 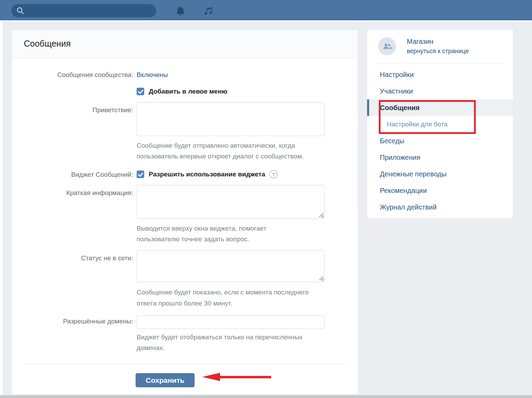 I want to click on sidebar-item-chats: Беседы, so click(x=440, y=141).